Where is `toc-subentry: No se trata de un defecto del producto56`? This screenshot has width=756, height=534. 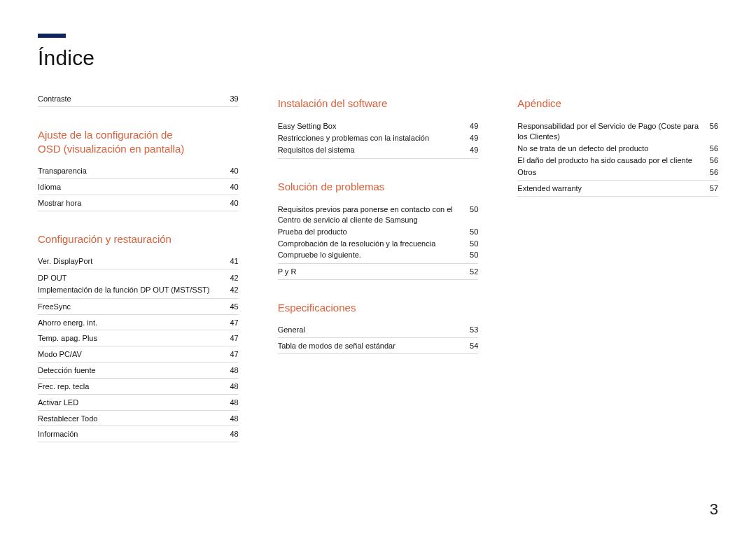 toc-subentry: No se trata de un defecto del producto56 is located at coordinates (617, 148).